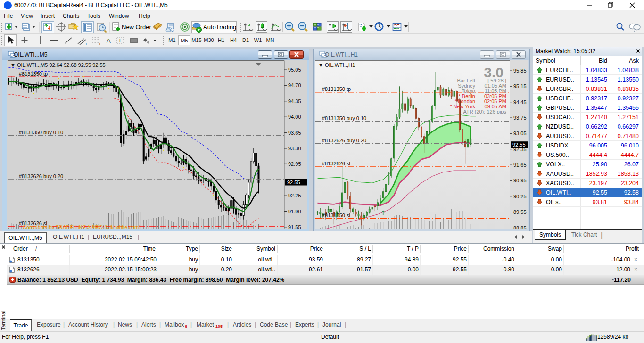 This screenshot has height=343, width=644. Describe the element at coordinates (295, 85) in the screenshot. I see `svg-text: 94.70` at that location.